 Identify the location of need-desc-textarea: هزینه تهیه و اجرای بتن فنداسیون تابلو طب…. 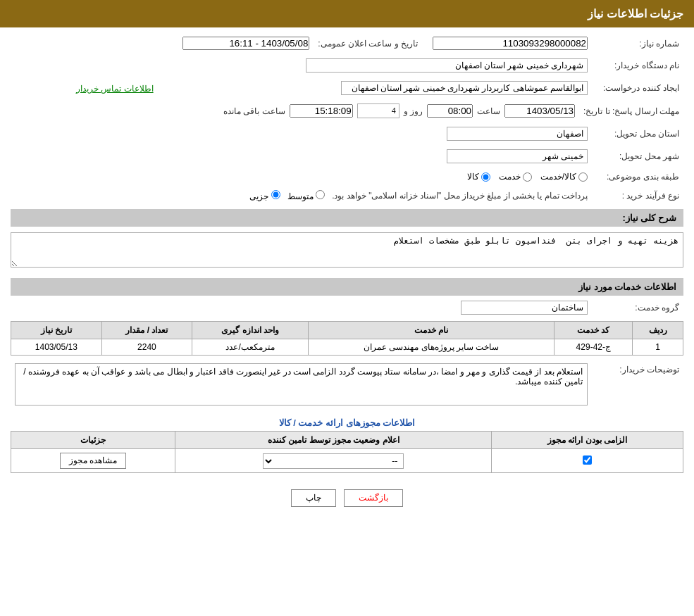
(347, 250).